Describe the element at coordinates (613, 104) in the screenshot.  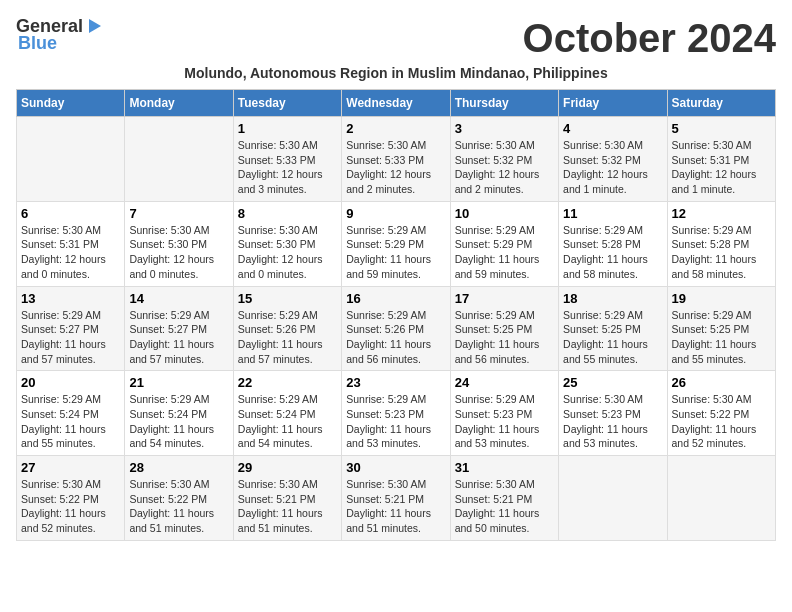
I see `day-header-friday: Friday` at that location.